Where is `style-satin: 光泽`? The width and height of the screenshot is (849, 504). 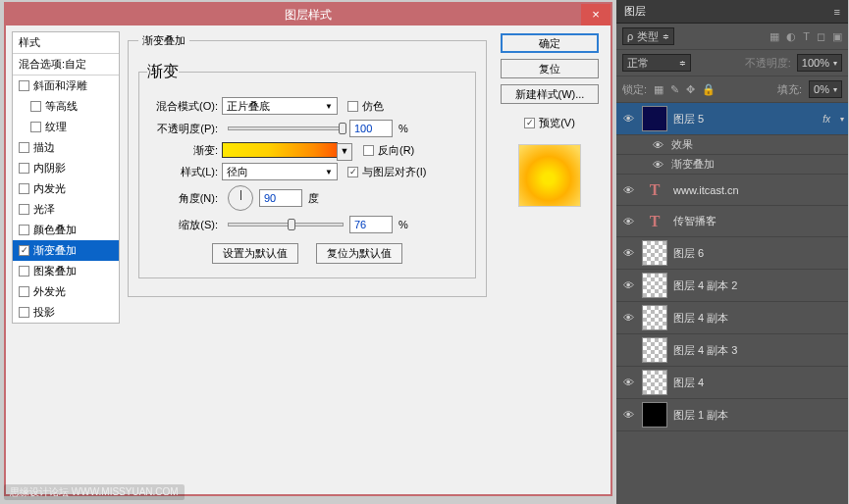 style-satin: 光泽 is located at coordinates (66, 210).